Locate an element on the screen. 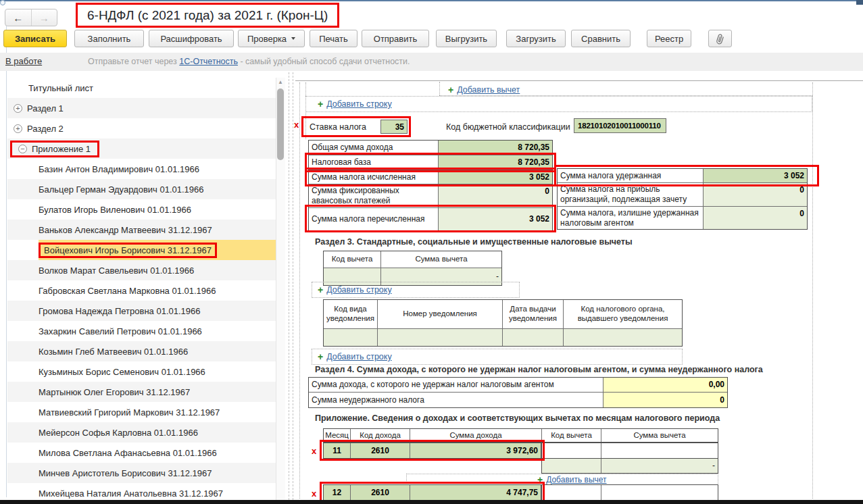  deduction-sum-field: - is located at coordinates (660, 466).